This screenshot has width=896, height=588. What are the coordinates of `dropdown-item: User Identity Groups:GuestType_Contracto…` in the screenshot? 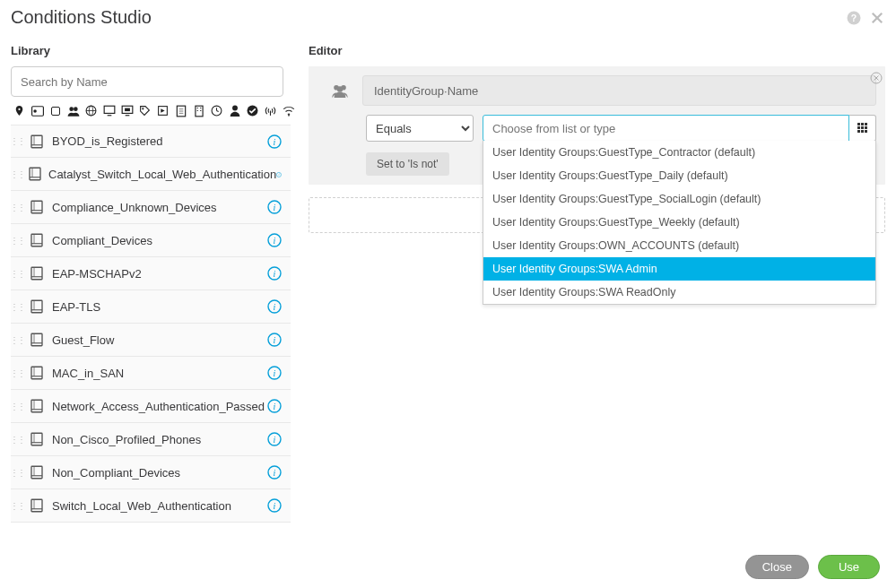 It's located at (680, 152).